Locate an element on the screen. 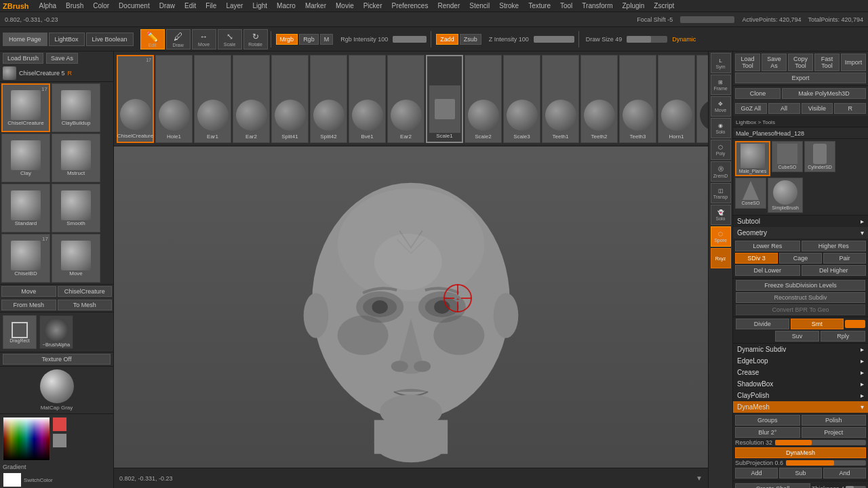 This screenshot has height=488, width=868. foreground-color is located at coordinates (60, 424).